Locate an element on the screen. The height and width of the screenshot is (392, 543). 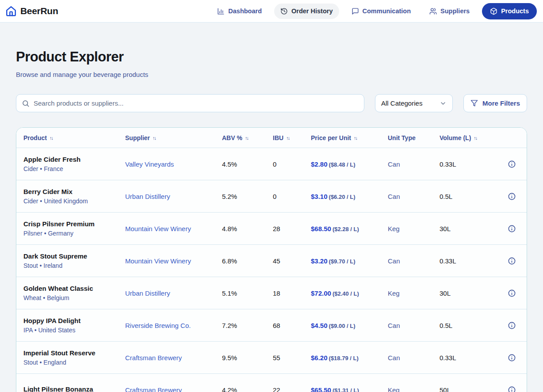
table-row: Berry Cider Mix Cider • United Kingdom U… is located at coordinates (272, 196).